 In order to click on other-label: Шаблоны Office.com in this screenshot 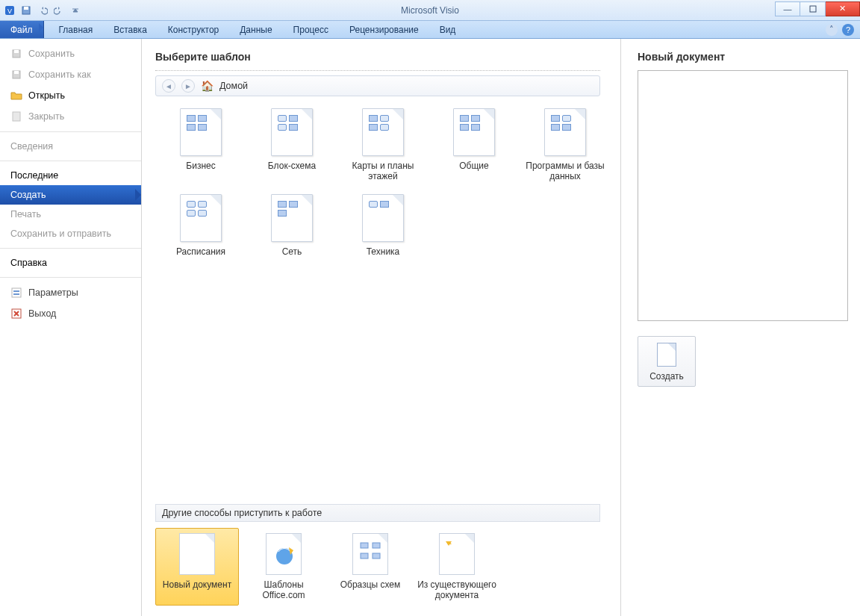, I will do `click(284, 590)`.